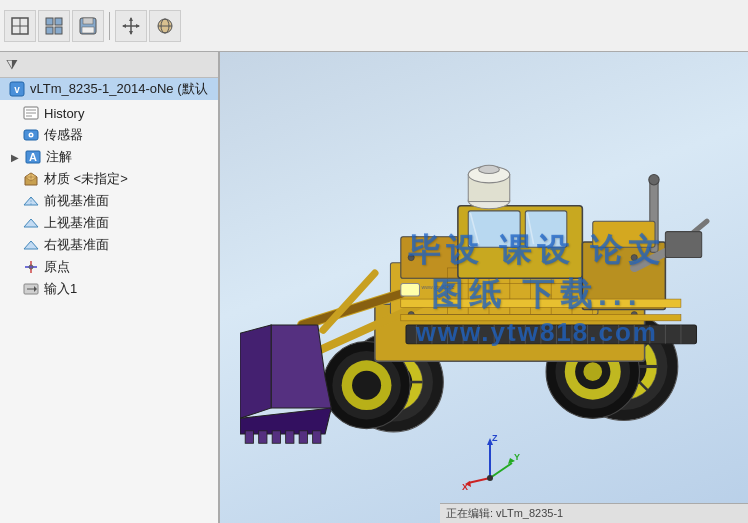 The height and width of the screenshot is (523, 748). Describe the element at coordinates (109, 65) in the screenshot. I see `sidebar-header: ⧩` at that location.